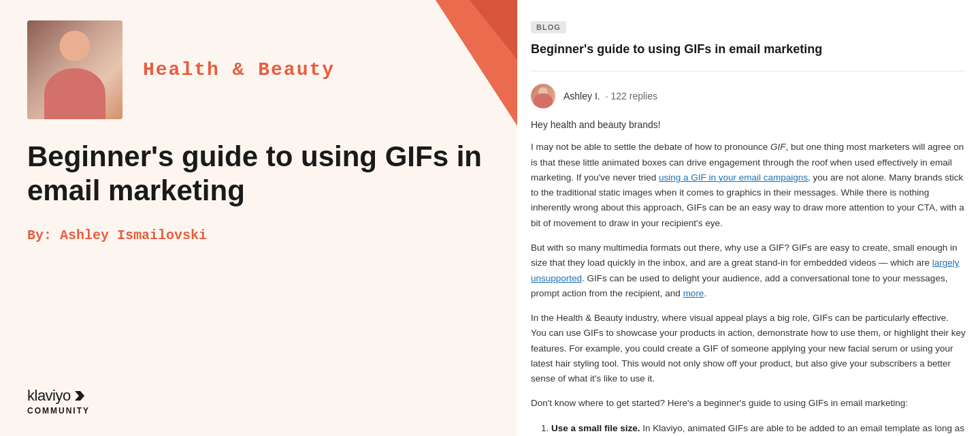  I want to click on body-paragraph-4: Don't know where to get started? Here's …, so click(749, 403).